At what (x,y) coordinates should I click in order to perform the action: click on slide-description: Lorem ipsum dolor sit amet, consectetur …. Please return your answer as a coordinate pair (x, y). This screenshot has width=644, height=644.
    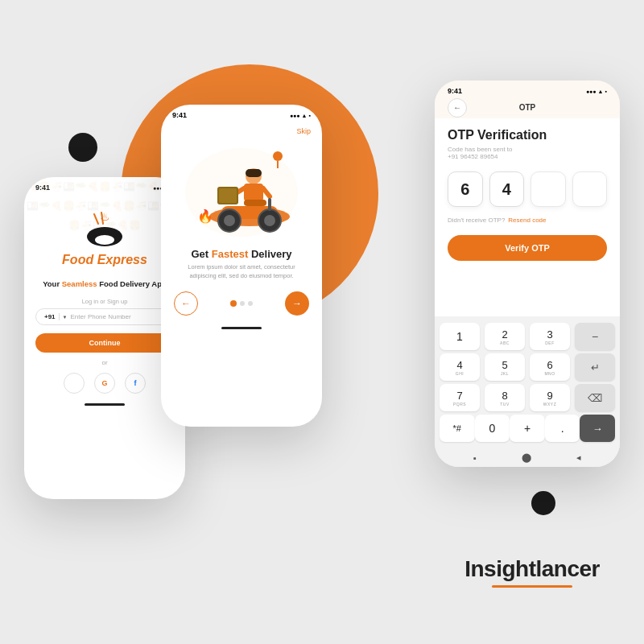
    Looking at the image, I should click on (242, 272).